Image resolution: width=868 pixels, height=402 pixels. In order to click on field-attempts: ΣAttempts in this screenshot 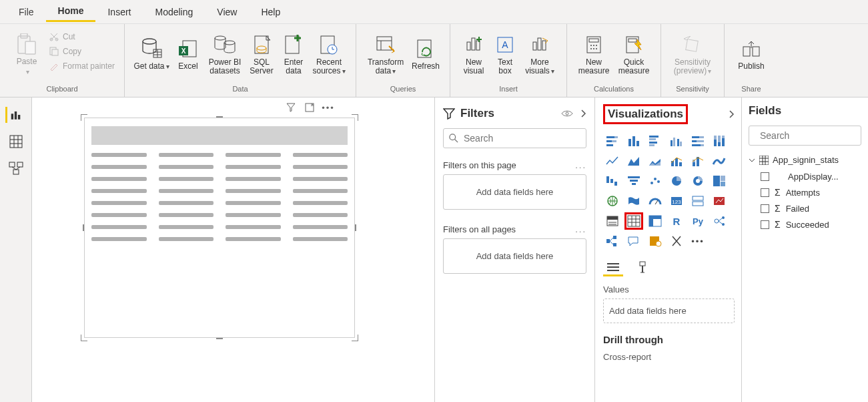, I will do `click(805, 192)`.